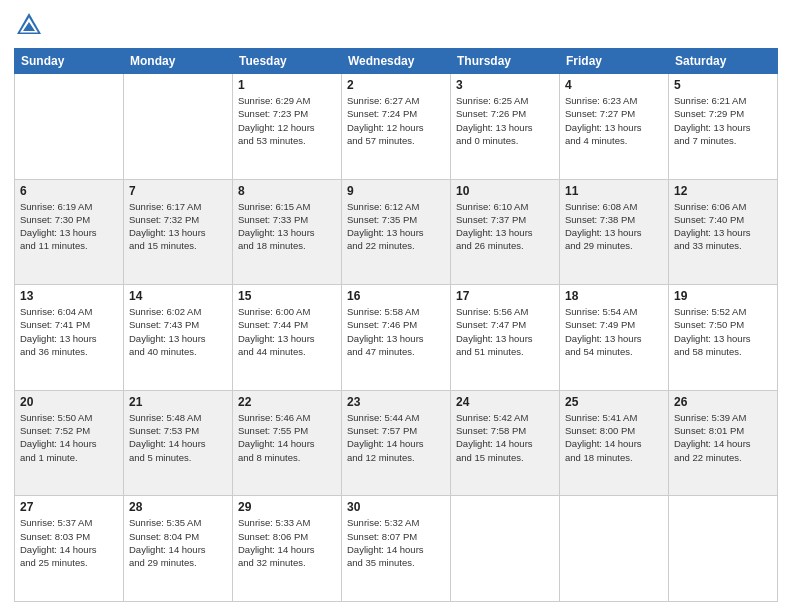 The image size is (792, 612). I want to click on day-info: Sunrise: 6:19 AM Sunset: 7:30 PM Dayligh…, so click(69, 226).